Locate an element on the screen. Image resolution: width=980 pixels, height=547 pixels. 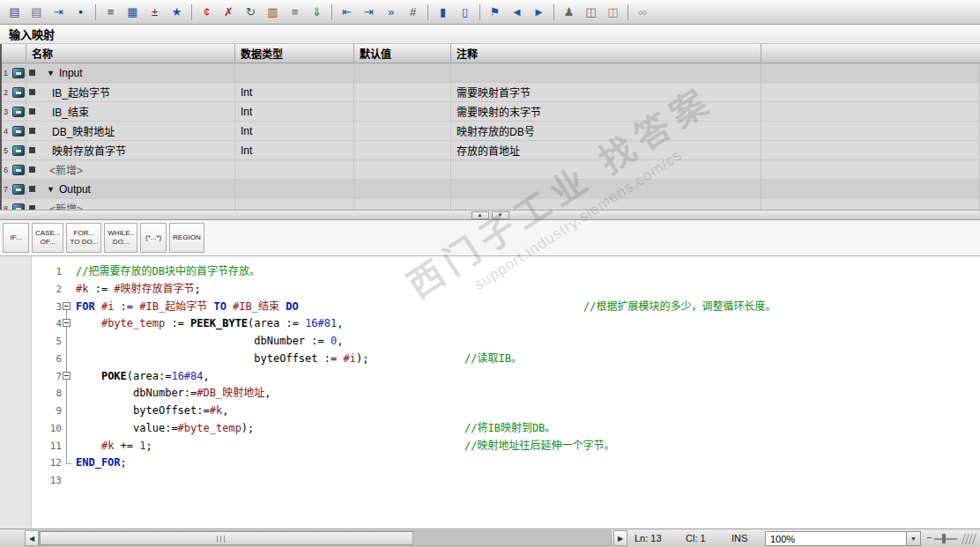
cross-reference-list-icon: ◫ is located at coordinates (613, 12).